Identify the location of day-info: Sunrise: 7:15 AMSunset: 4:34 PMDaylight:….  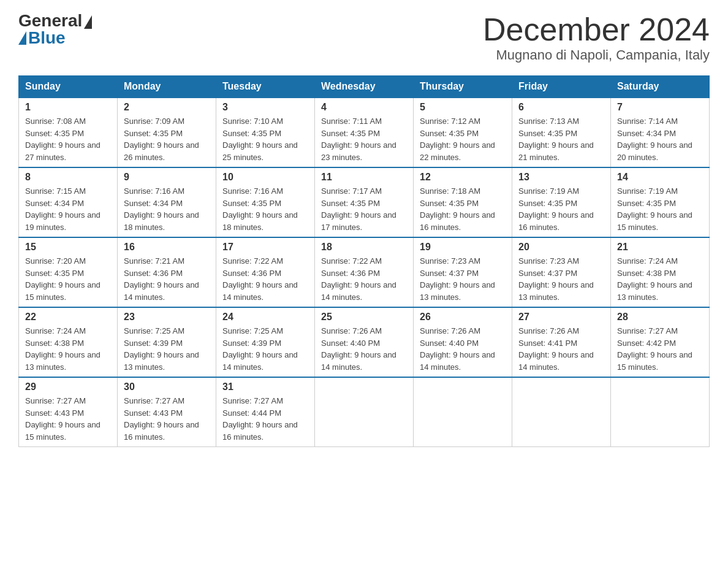
(68, 209).